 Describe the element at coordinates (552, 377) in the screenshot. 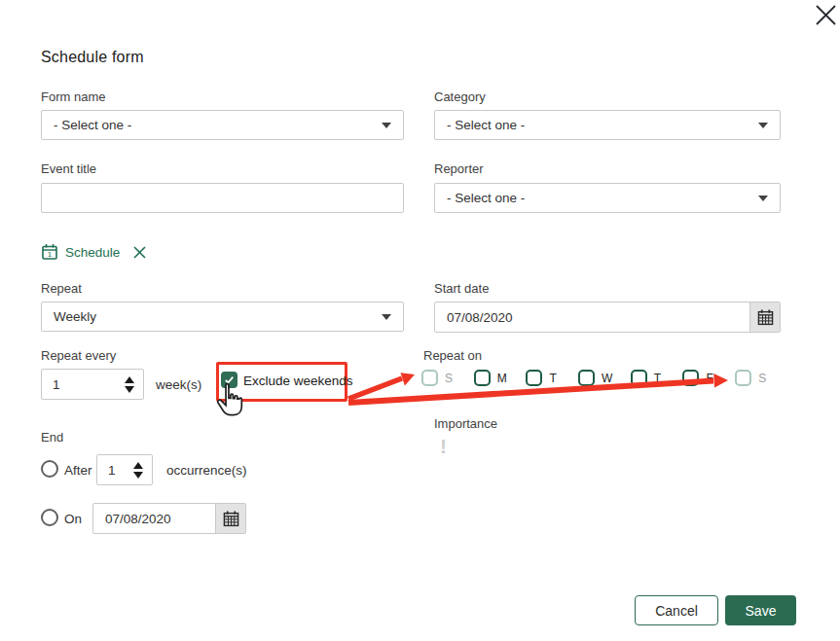

I see `day-checkbox-tuesday: T` at that location.